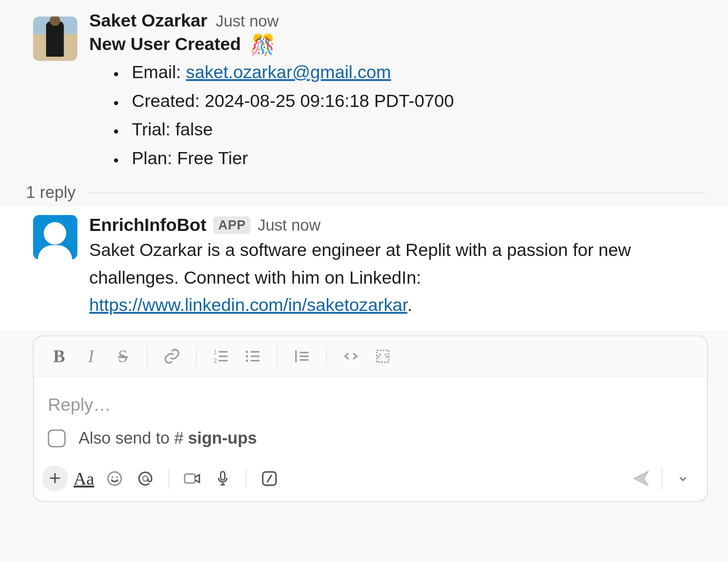  What do you see at coordinates (148, 20) in the screenshot?
I see `author-name: Saket Ozarkar` at bounding box center [148, 20].